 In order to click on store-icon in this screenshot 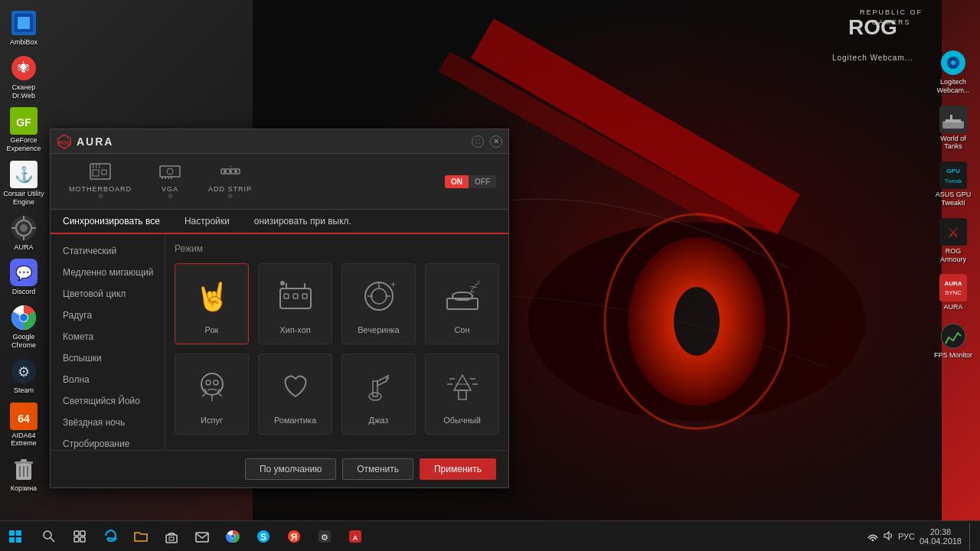, I will do `click(172, 536)`.